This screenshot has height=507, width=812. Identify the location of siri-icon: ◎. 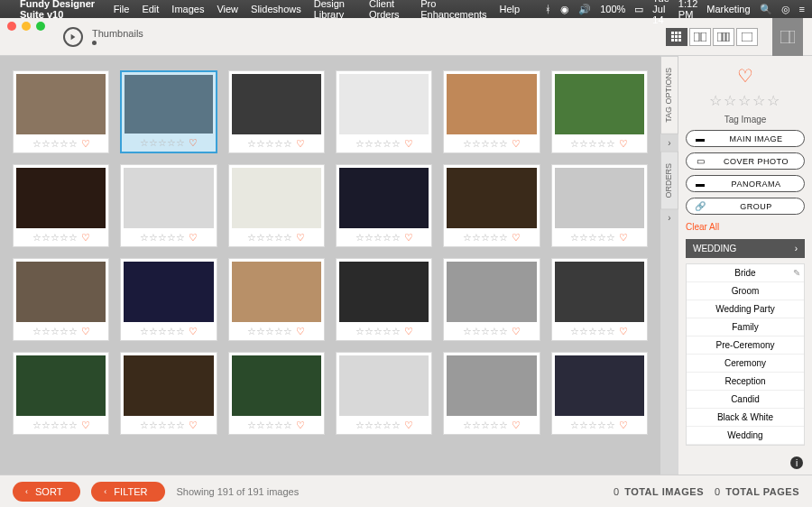
(786, 9).